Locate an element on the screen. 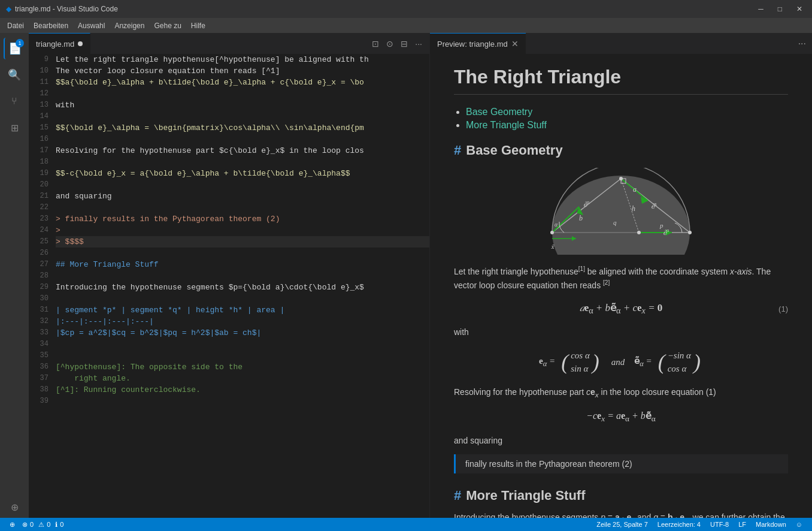 The image size is (812, 531). activity-source-control: ⑂ is located at coordinates (14, 101).